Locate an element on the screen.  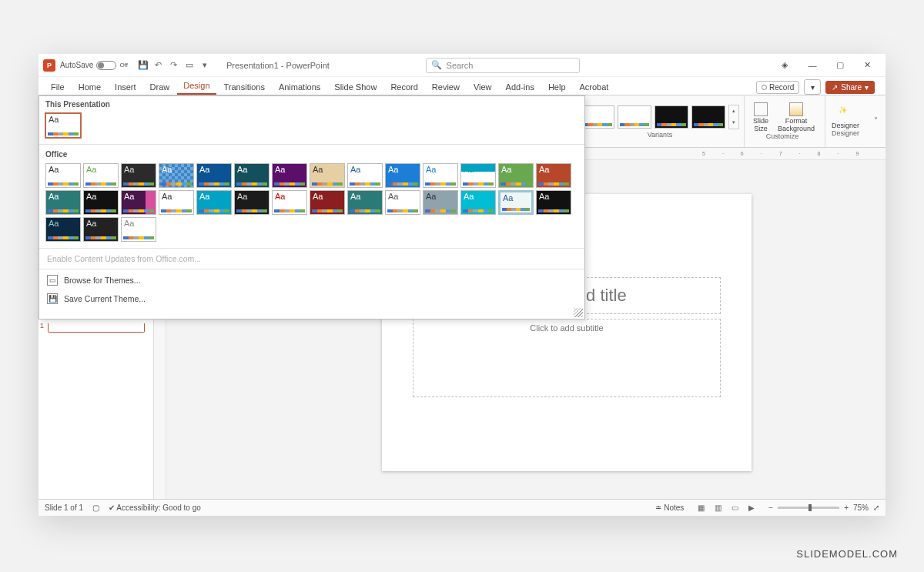
tab-draw: Draw is located at coordinates (160, 87).